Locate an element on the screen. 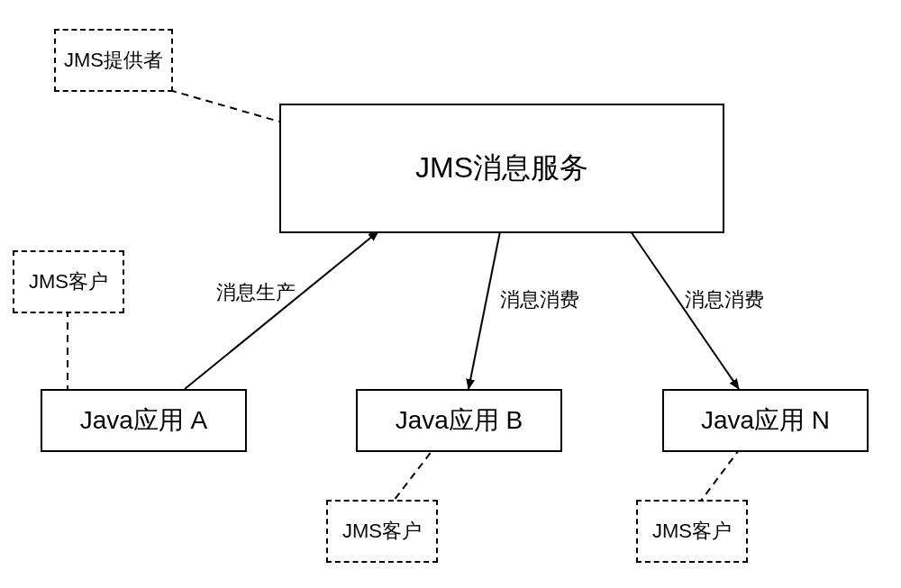 The image size is (901, 588). edge-label-consume-b: 消息消费 is located at coordinates (540, 300).